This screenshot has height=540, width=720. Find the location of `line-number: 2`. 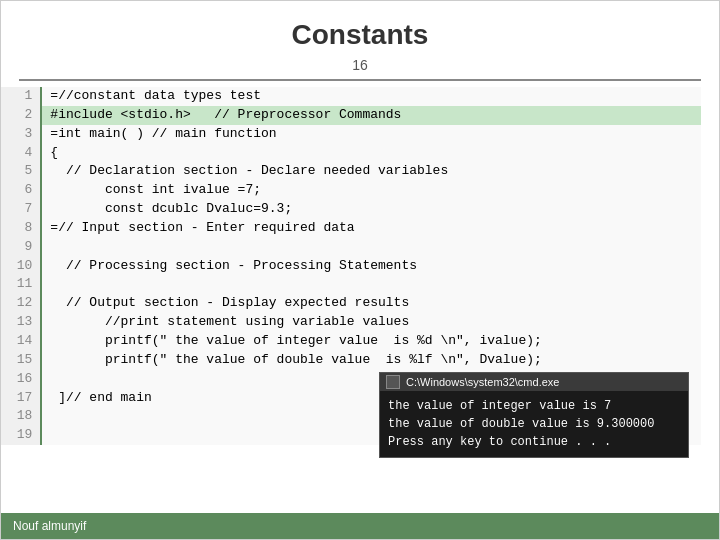

line-number: 2 is located at coordinates (21, 116).